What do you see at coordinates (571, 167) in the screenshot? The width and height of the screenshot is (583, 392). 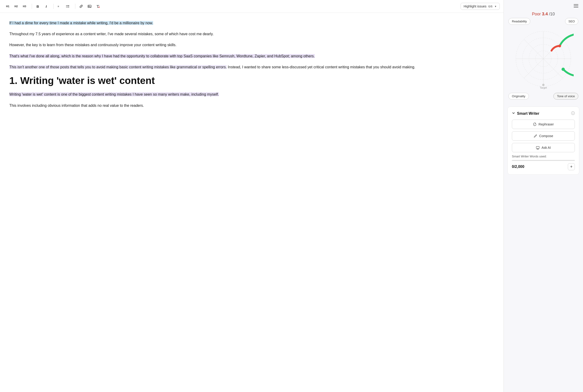 I see `add-words-button: +` at bounding box center [571, 167].